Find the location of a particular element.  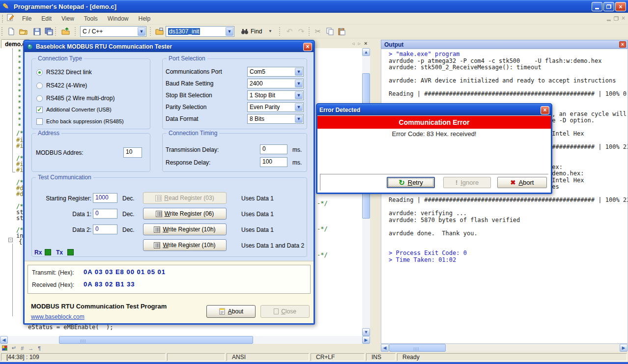

undo-icon: ↶ is located at coordinates (289, 31).